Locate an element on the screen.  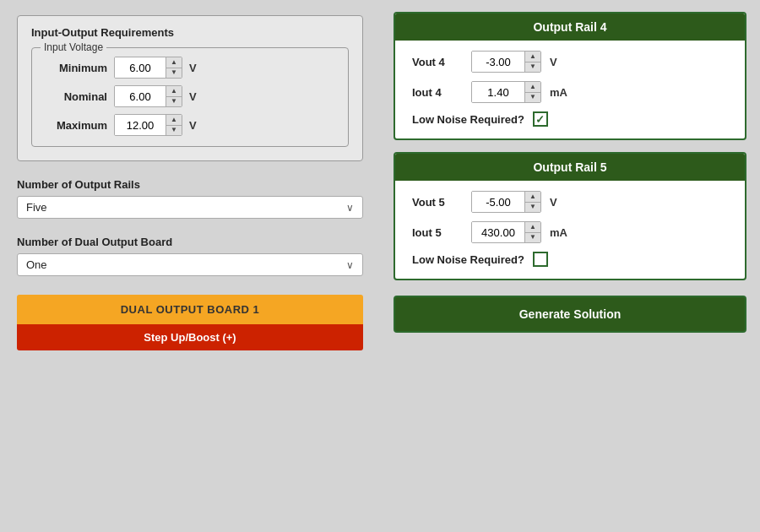
minimum-row: Minimum ▲ ▼ V is located at coordinates (190, 68).